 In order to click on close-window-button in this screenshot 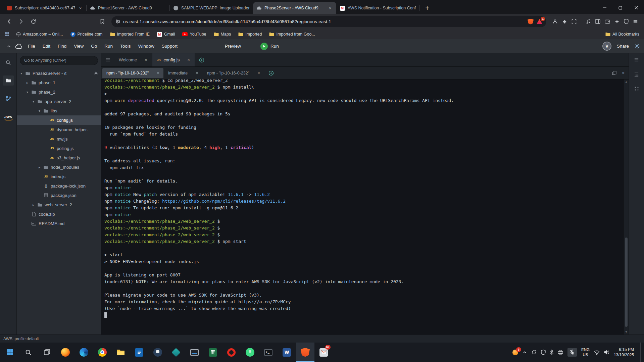, I will do `click(636, 8)`.